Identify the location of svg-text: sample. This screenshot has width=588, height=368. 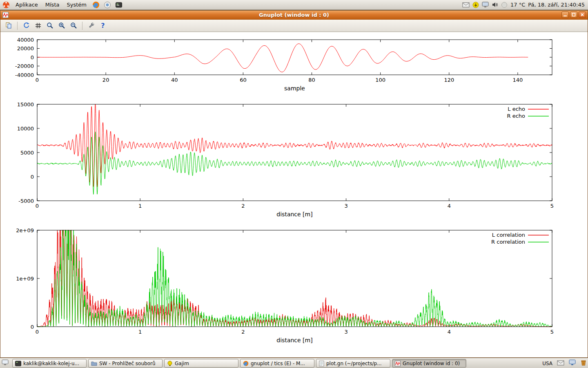
(295, 88).